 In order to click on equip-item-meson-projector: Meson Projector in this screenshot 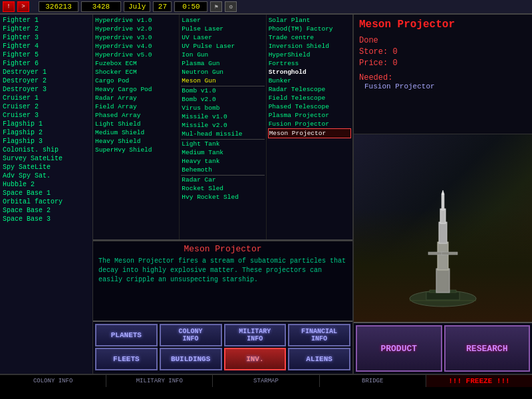, I will do `click(310, 133)`.